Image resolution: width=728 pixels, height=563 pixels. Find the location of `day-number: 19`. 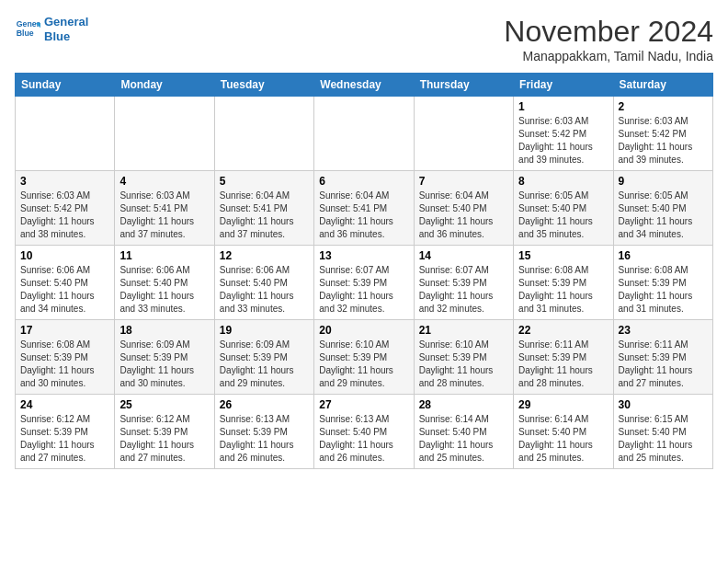

day-number: 19 is located at coordinates (265, 330).